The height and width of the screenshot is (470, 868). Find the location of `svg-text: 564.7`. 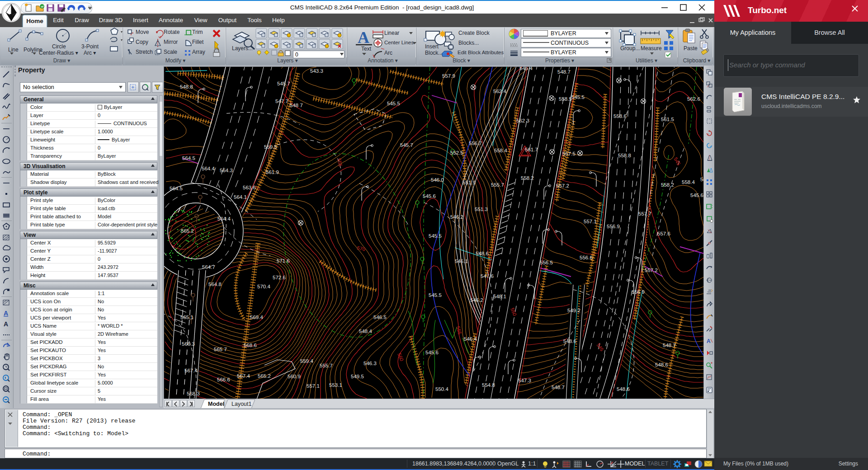

svg-text: 564.7 is located at coordinates (209, 267).